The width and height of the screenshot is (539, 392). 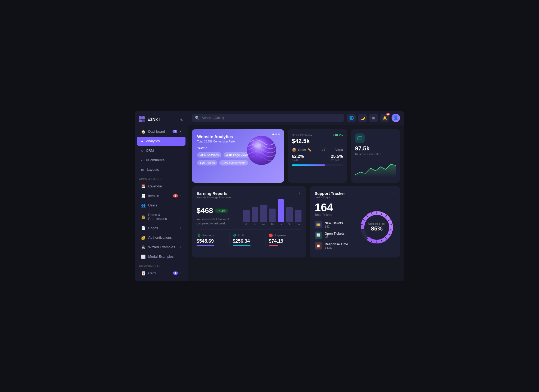 I want to click on earning-growth: +4.2%, so click(x=221, y=211).